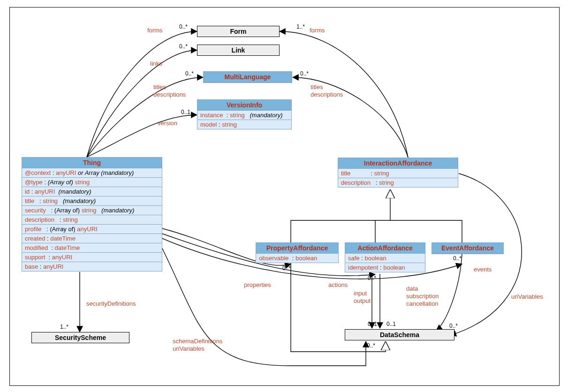 Image resolution: width=568 pixels, height=392 pixels. Describe the element at coordinates (301, 27) in the screenshot. I see `mul-form-right: 1..*` at that location.